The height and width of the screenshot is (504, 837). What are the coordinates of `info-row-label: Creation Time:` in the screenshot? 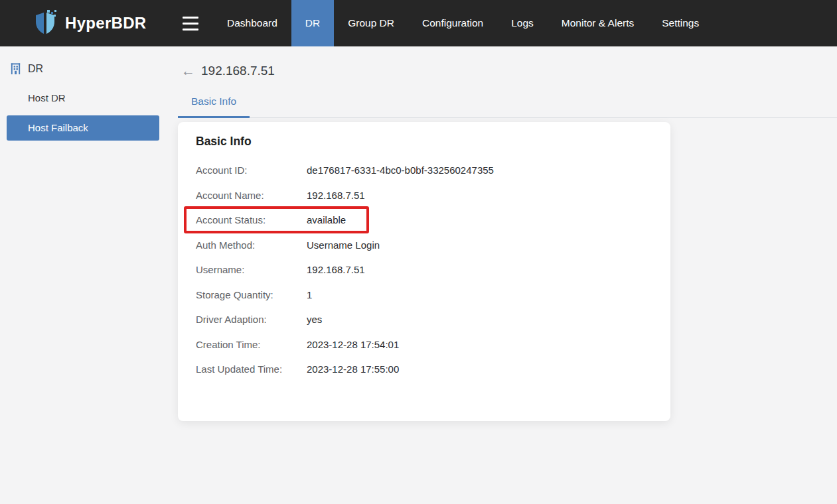 It's located at (251, 345).